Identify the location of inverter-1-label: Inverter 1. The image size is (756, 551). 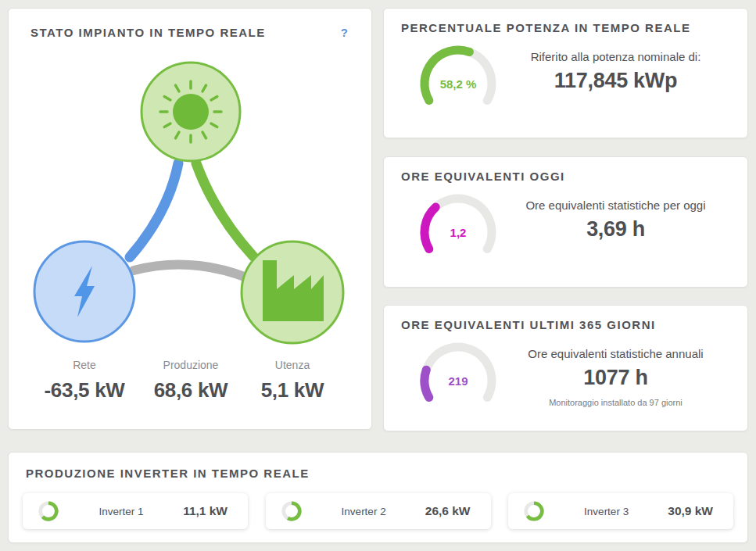
(121, 511).